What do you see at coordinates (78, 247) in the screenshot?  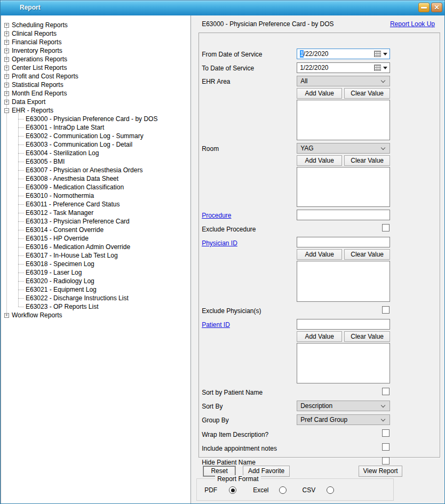 I see `tree-item-label: E63016 - Medication Admin Override` at bounding box center [78, 247].